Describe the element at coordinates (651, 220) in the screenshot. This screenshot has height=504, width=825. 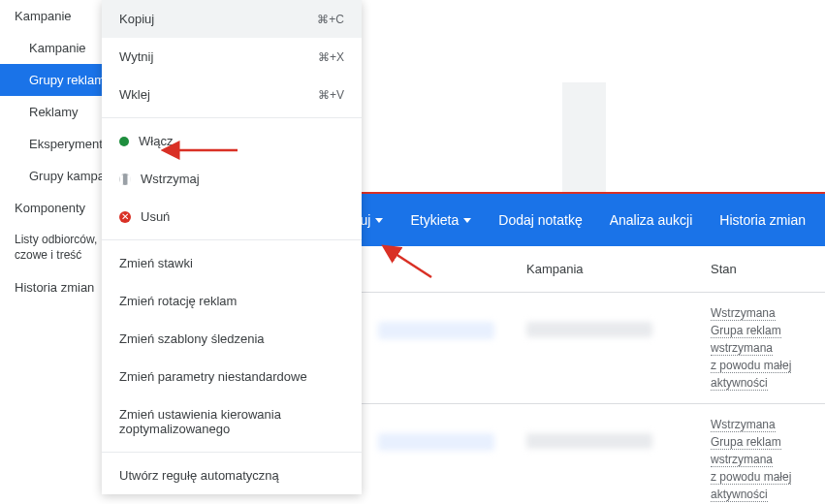
I see `toolbar-auction-analysis: Analiza aukcji` at that location.